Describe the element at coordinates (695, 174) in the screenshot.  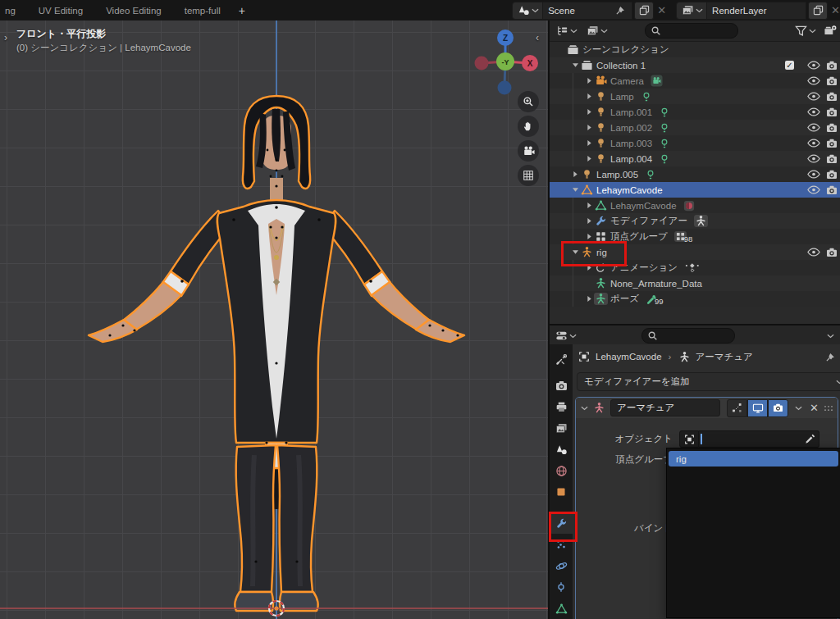
I see `outliner-row-lamp005: Lamp.005` at that location.